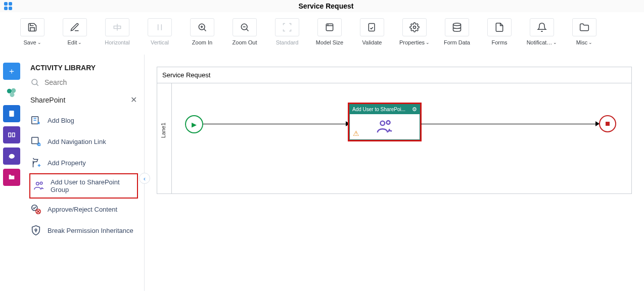 Image resolution: width=644 pixels, height=294 pixels. Describe the element at coordinates (415, 109) in the screenshot. I see `gear-icon: ⚙` at that location.